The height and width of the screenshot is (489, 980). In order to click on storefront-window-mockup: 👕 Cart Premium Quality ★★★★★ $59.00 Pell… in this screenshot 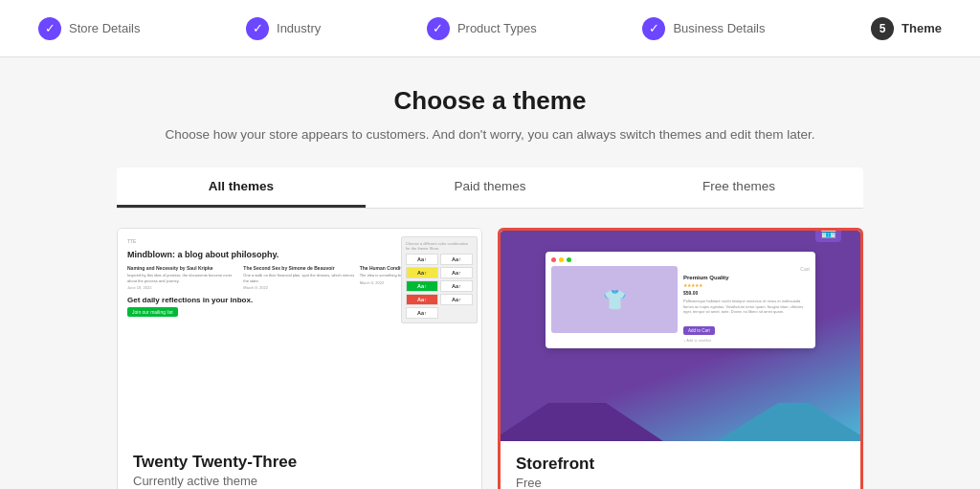, I will do `click(680, 300)`.